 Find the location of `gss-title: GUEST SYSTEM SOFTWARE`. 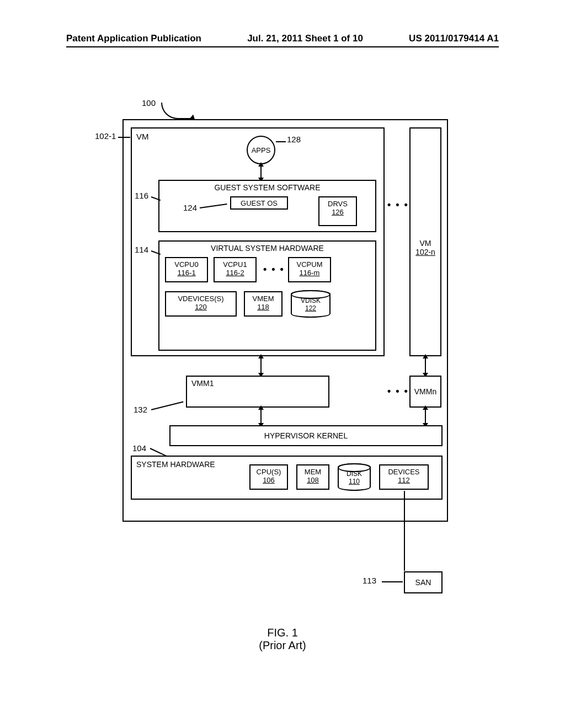

gss-title: GUEST SYSTEM SOFTWARE is located at coordinates (267, 188).